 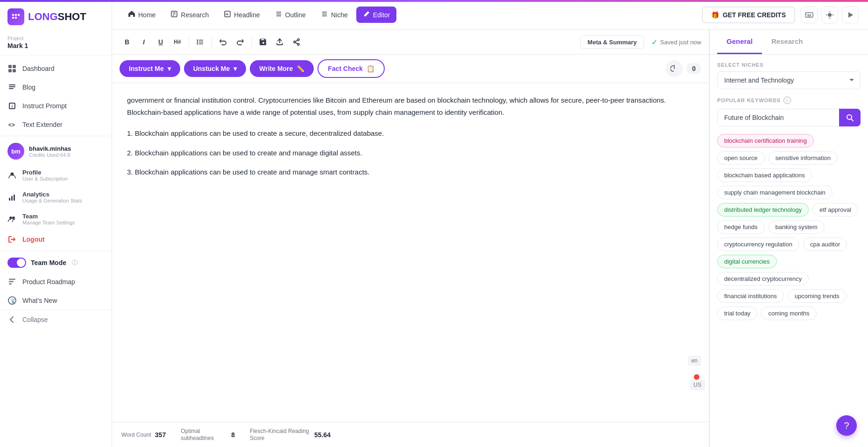 What do you see at coordinates (346, 69) in the screenshot?
I see `fact-check-label: Fact Check` at bounding box center [346, 69].